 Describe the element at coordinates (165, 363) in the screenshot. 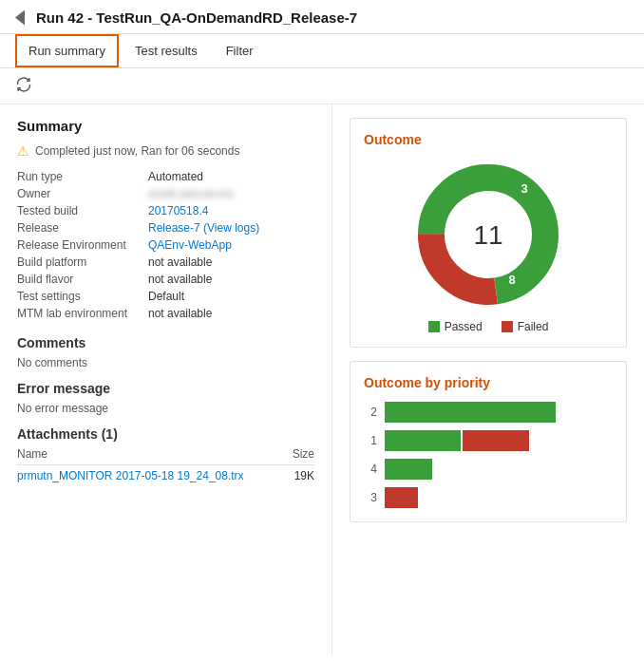

I see `comments-text: No comments` at that location.